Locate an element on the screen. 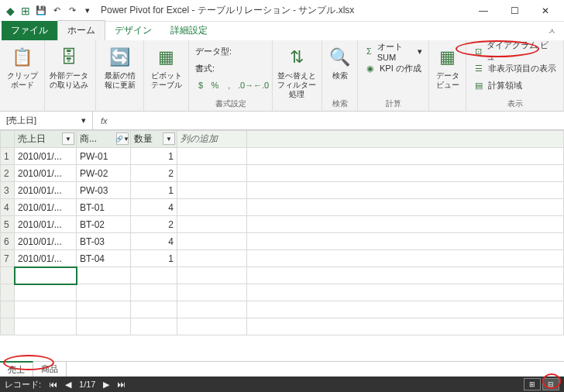 The height and width of the screenshot is (392, 564). nav-last-icon: ⏭ is located at coordinates (121, 384).